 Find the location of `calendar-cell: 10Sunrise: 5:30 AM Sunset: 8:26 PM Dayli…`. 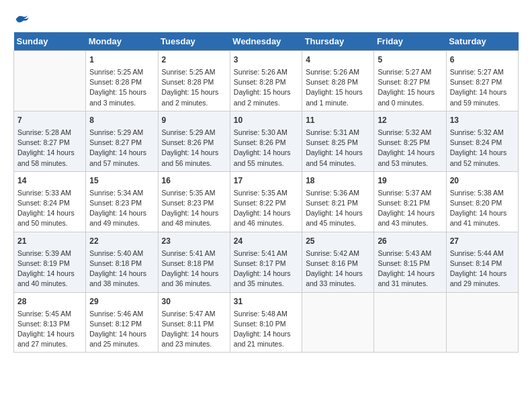

calendar-cell: 10Sunrise: 5:30 AM Sunset: 8:26 PM Dayli… is located at coordinates (266, 141).